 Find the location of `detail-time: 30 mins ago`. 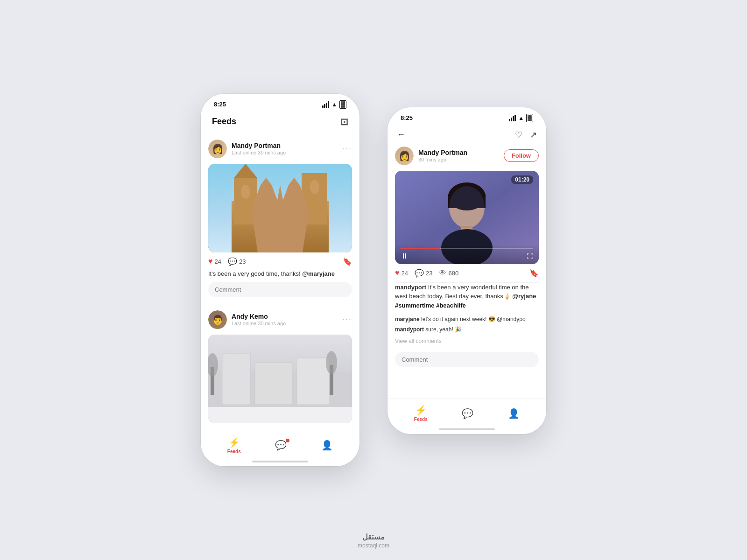

detail-time: 30 mins ago is located at coordinates (458, 160).